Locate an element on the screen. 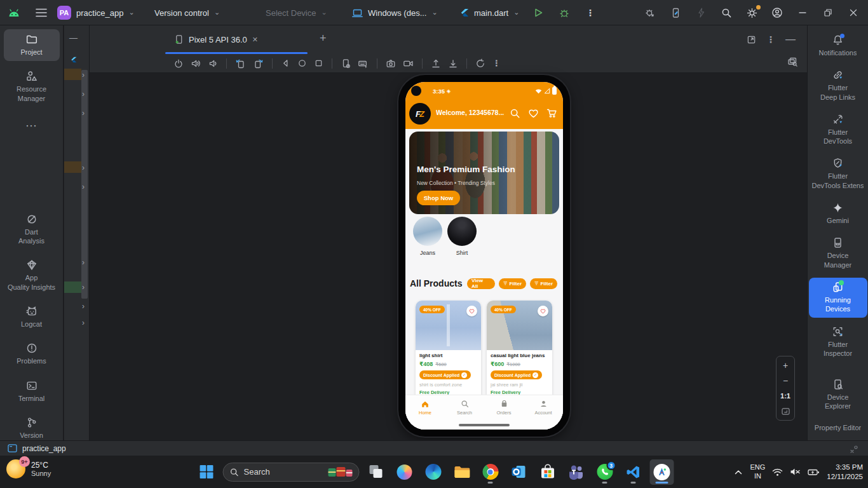 The image size is (868, 488). back-icon is located at coordinates (286, 64).